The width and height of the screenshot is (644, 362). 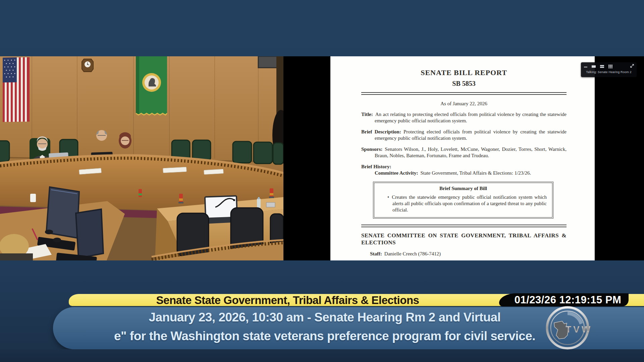 What do you see at coordinates (464, 226) in the screenshot?
I see `section-rule` at bounding box center [464, 226].